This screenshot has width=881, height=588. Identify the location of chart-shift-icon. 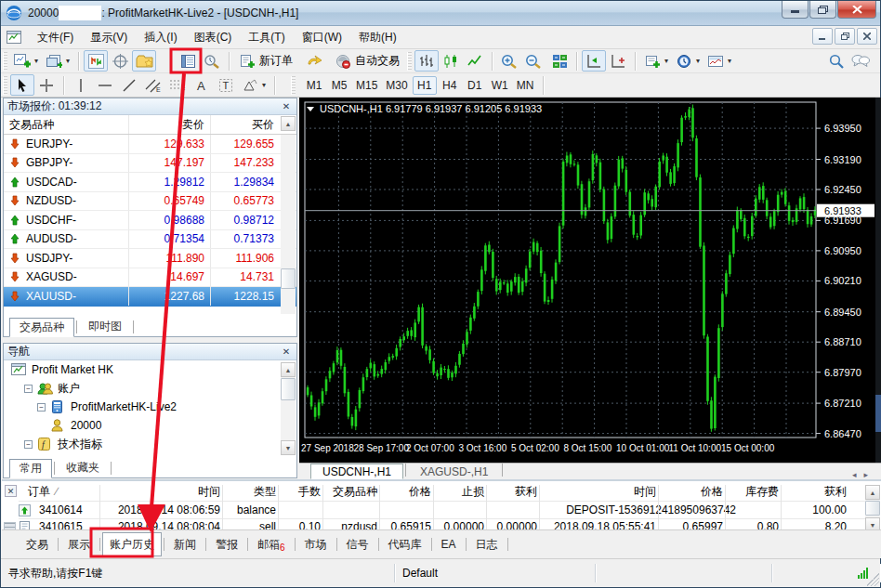
(594, 61).